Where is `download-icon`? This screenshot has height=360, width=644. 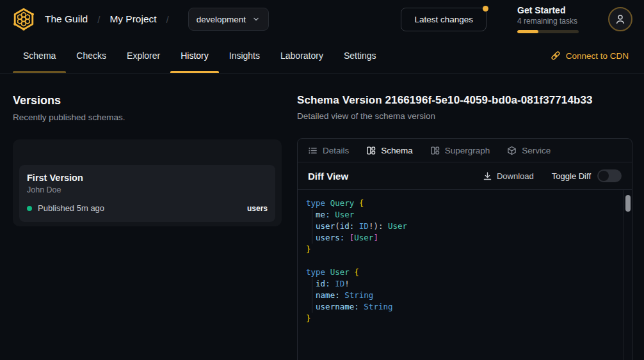
download-icon is located at coordinates (488, 176).